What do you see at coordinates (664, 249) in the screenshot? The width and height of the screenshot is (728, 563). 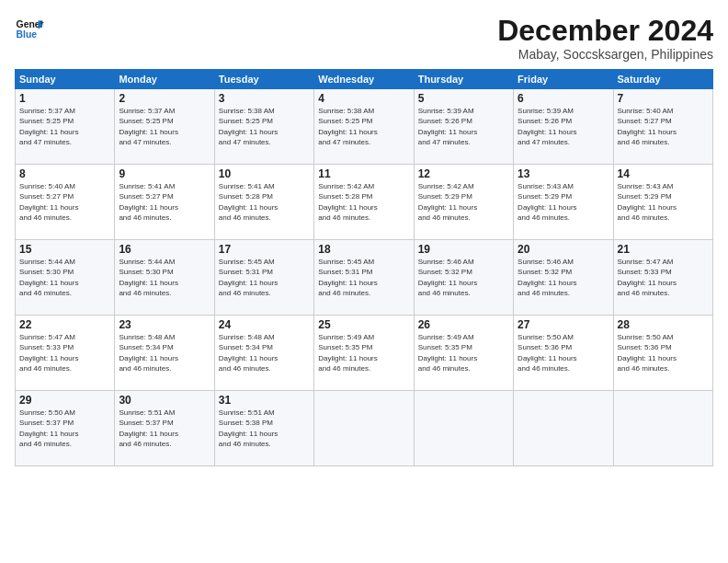 I see `day-number: 21` at bounding box center [664, 249].